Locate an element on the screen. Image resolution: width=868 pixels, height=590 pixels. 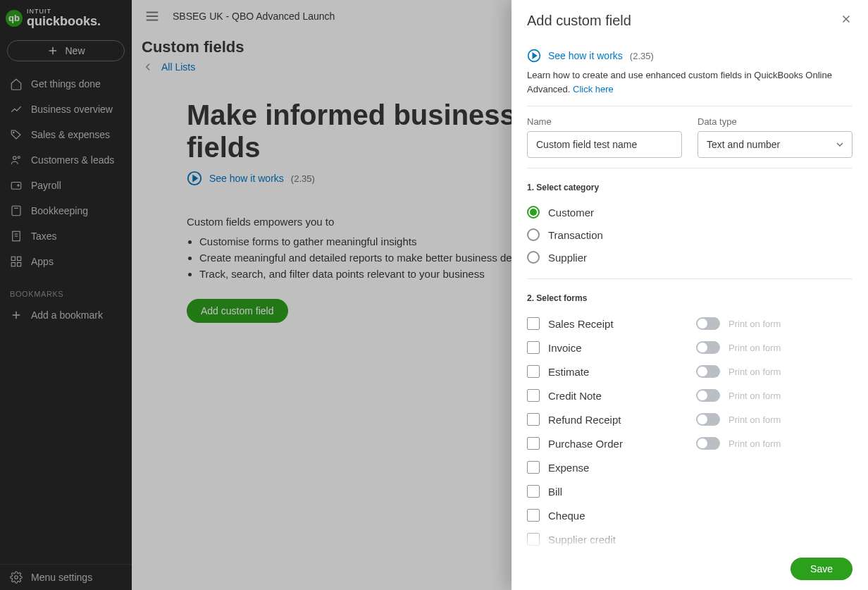
name-input is located at coordinates (604, 145).